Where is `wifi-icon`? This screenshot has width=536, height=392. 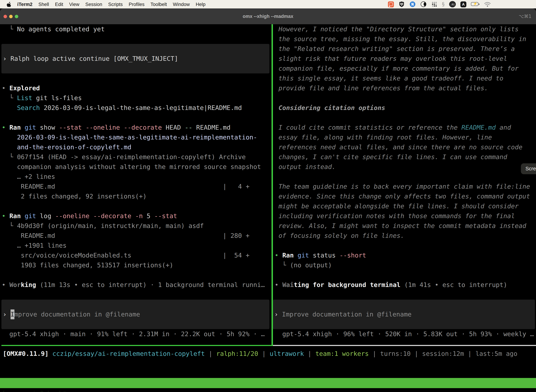 wifi-icon is located at coordinates (488, 4).